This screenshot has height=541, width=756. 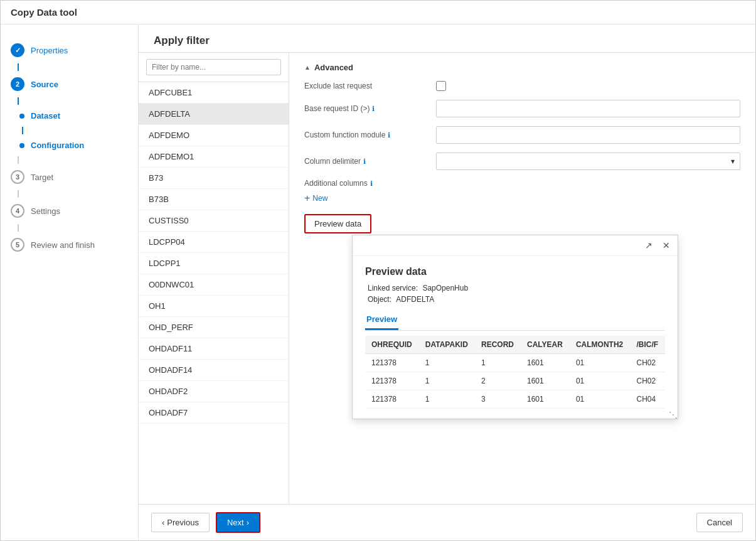 What do you see at coordinates (367, 135) in the screenshot?
I see `custom-function-module-label: Custom function module ℹ` at bounding box center [367, 135].